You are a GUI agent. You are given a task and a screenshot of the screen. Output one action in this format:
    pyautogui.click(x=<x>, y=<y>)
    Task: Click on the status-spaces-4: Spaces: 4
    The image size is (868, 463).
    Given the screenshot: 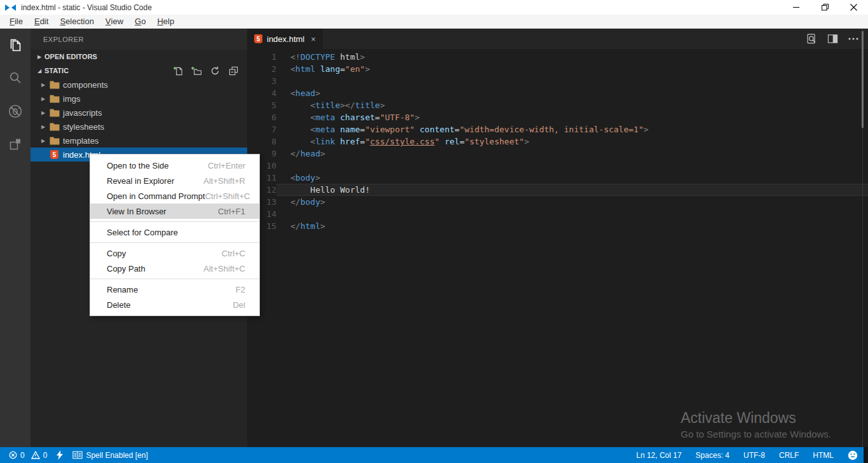 What is the action you would take?
    pyautogui.click(x=713, y=455)
    